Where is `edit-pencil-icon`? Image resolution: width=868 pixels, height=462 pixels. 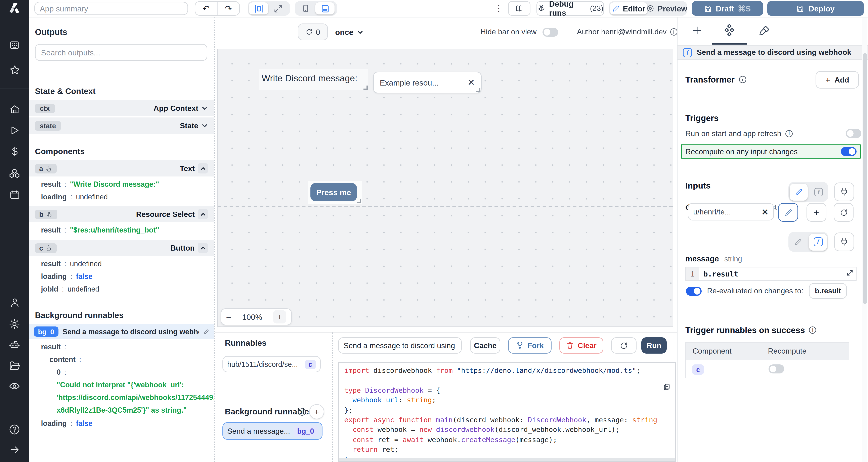
edit-pencil-icon is located at coordinates (206, 332).